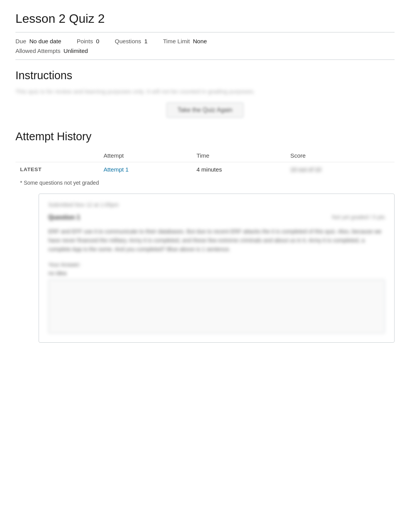  I want to click on answer-textarea, so click(217, 306).